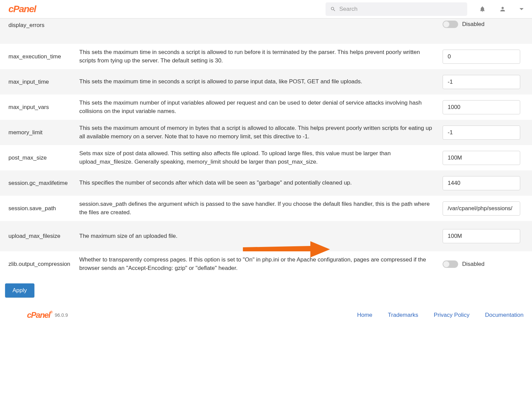 This screenshot has width=532, height=417. What do you see at coordinates (38, 82) in the screenshot?
I see `setting-name: max_input_time` at bounding box center [38, 82].